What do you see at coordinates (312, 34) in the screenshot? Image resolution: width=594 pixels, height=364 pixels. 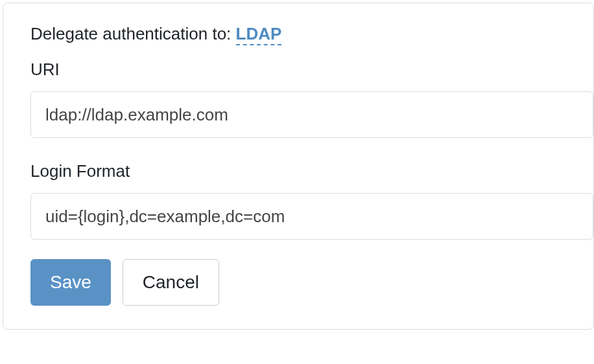 I see `delegate-heading: Delegate authentication to: LDAP` at bounding box center [312, 34].